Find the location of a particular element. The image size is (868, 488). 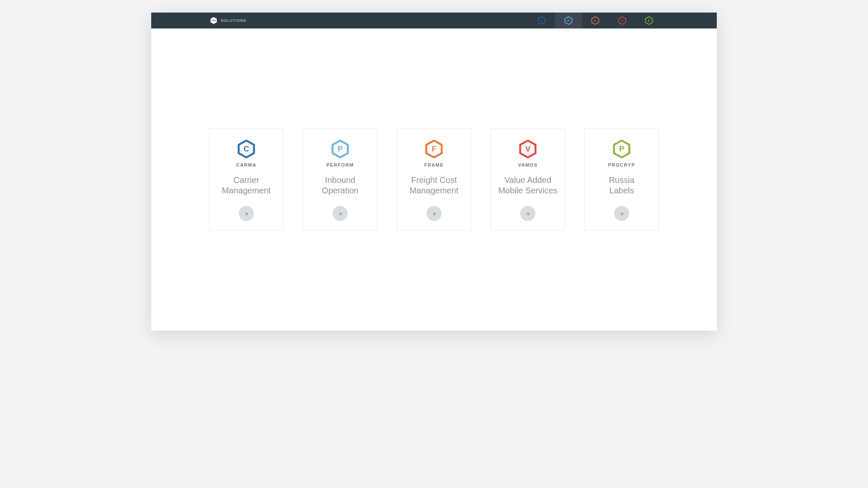

nav-item-2: F is located at coordinates (595, 21).